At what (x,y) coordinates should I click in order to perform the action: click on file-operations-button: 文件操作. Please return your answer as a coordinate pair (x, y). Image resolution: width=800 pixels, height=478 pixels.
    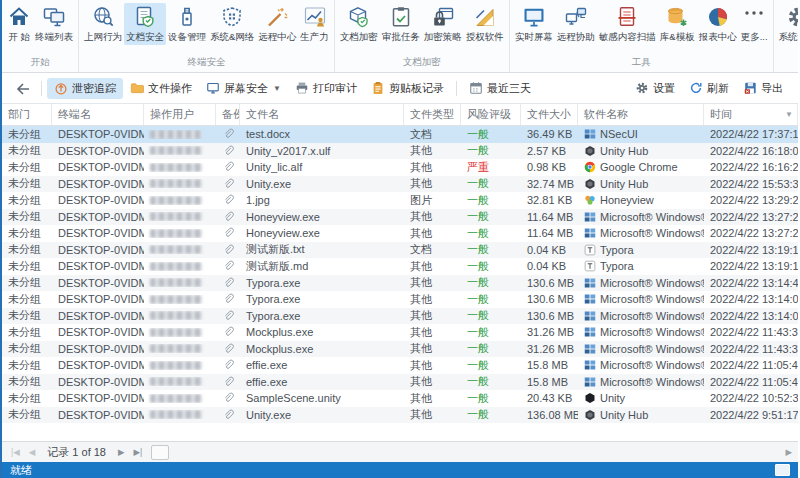
    Looking at the image, I should click on (161, 88).